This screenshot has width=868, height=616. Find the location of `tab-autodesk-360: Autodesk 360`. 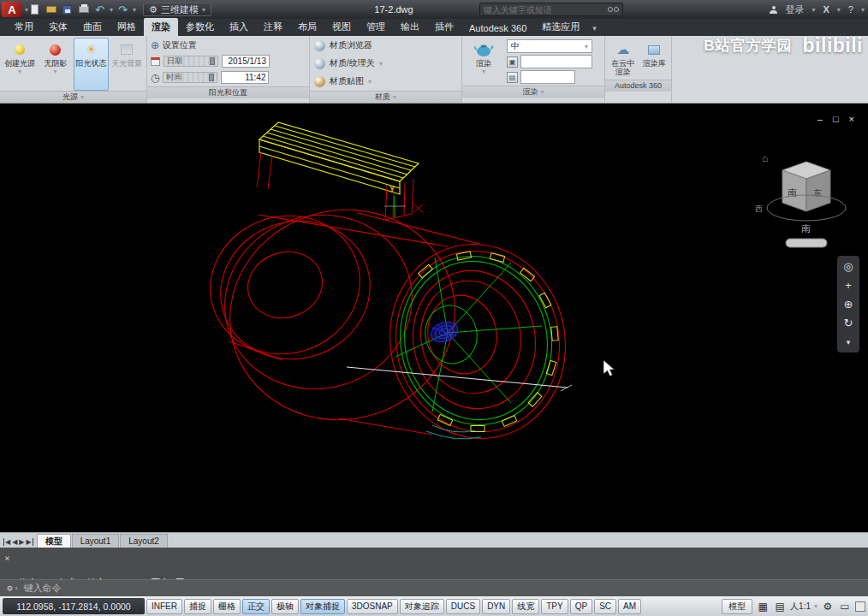

tab-autodesk-360: Autodesk 360 is located at coordinates (498, 28).